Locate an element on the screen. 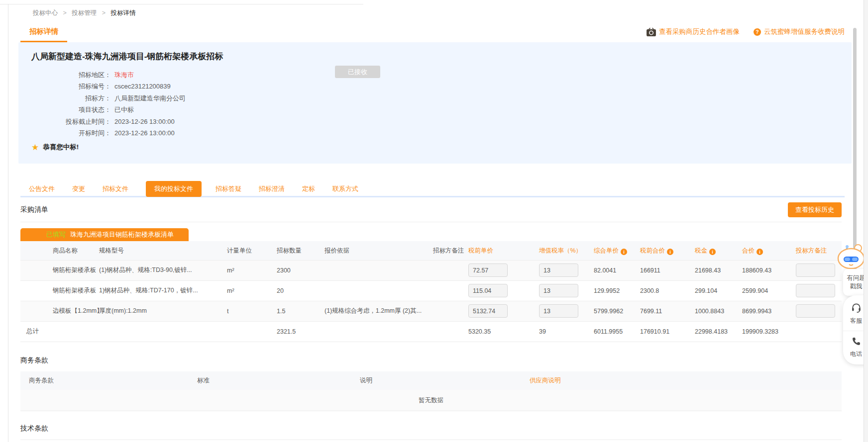  field-tender-no: 招标编号： cscec23121200839 is located at coordinates (441, 87).